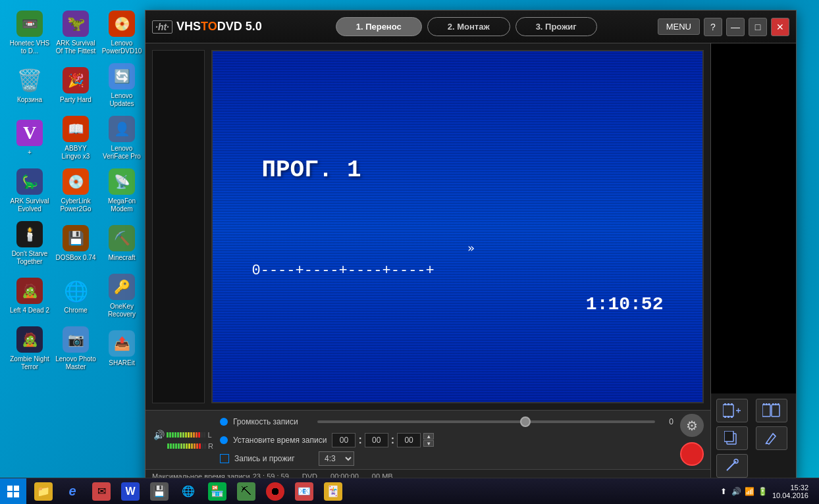 Image resolution: width=819 pixels, height=504 pixels. I want to click on menu-button: MENU, so click(679, 26).